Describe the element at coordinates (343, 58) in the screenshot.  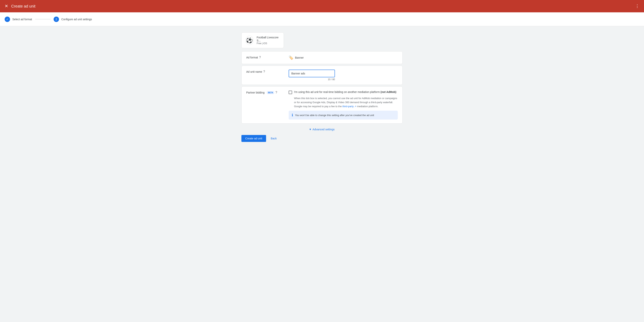
I see `ad-format-value: 🏷️ Banner` at that location.